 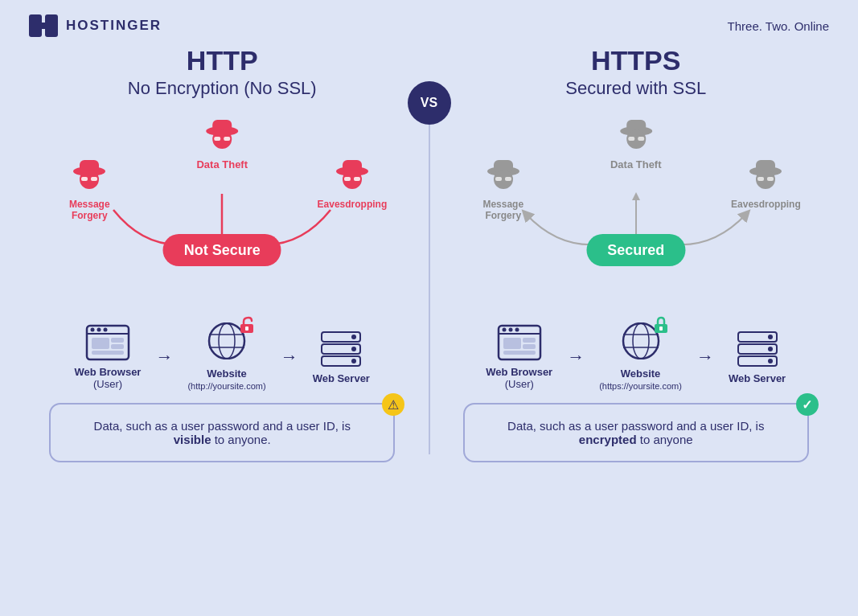 What do you see at coordinates (705, 357) in the screenshot?
I see `https-arrow-2: →` at bounding box center [705, 357].